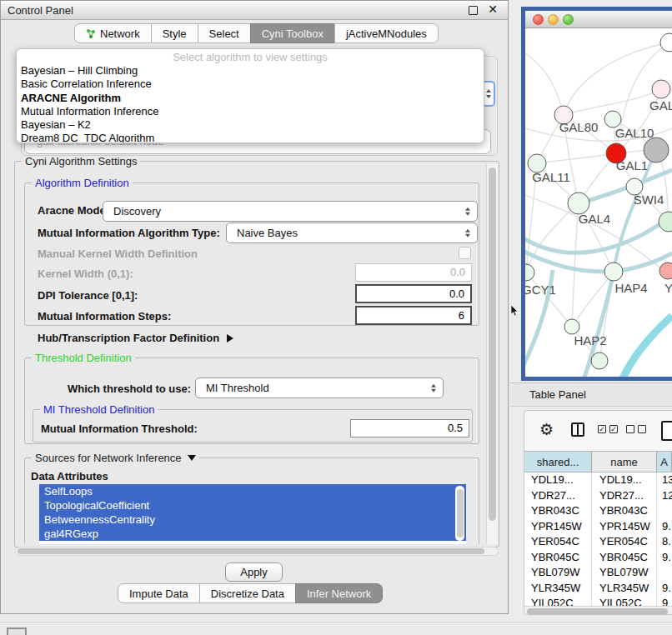 The image size is (672, 635). I want to click on attribute-list-item: gal4RGexp, so click(253, 533).